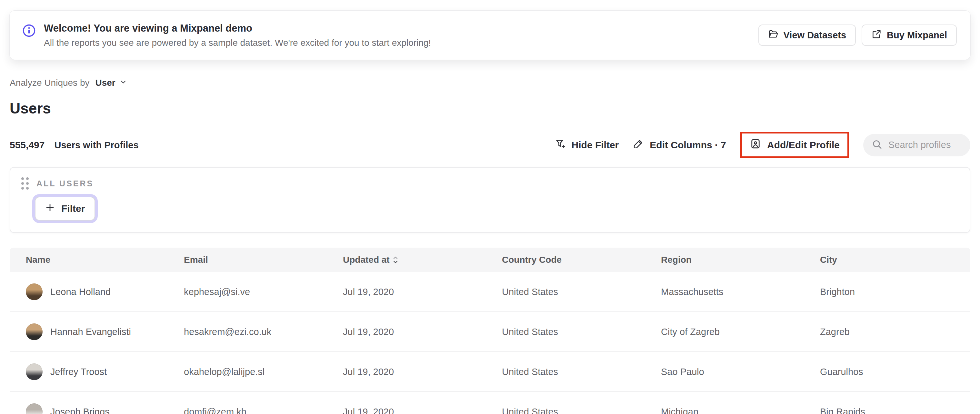 The width and height of the screenshot is (980, 414). I want to click on buy-mixpanel-label: Buy Mixpanel, so click(917, 35).